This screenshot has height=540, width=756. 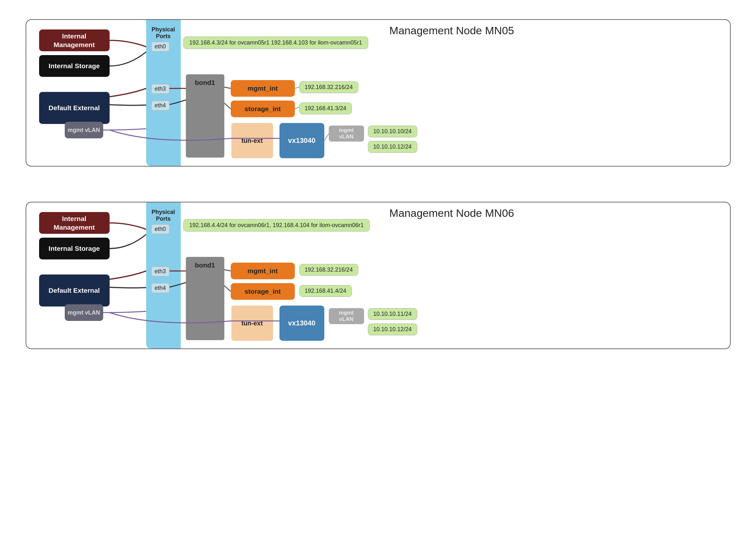 What do you see at coordinates (263, 88) in the screenshot?
I see `mgmt-int-mn05: mgmt_int` at bounding box center [263, 88].